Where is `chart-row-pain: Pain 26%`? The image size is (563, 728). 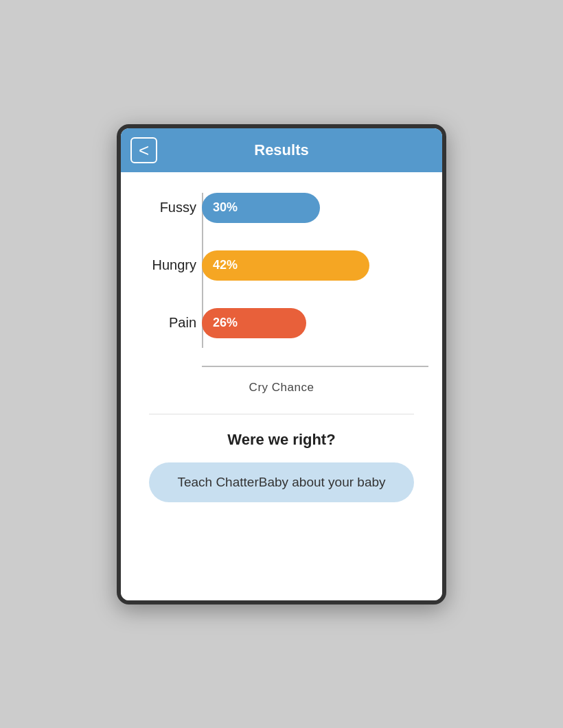 chart-row-pain: Pain 26% is located at coordinates (282, 323).